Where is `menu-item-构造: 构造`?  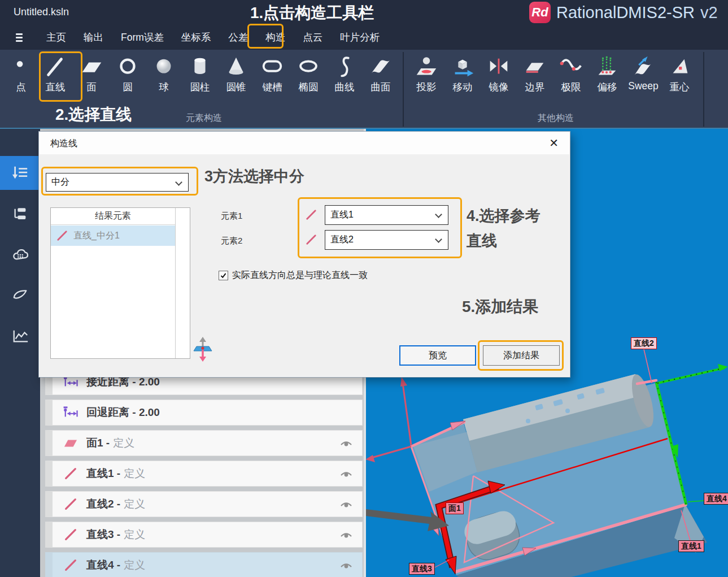 menu-item-构造: 构造 is located at coordinates (276, 37).